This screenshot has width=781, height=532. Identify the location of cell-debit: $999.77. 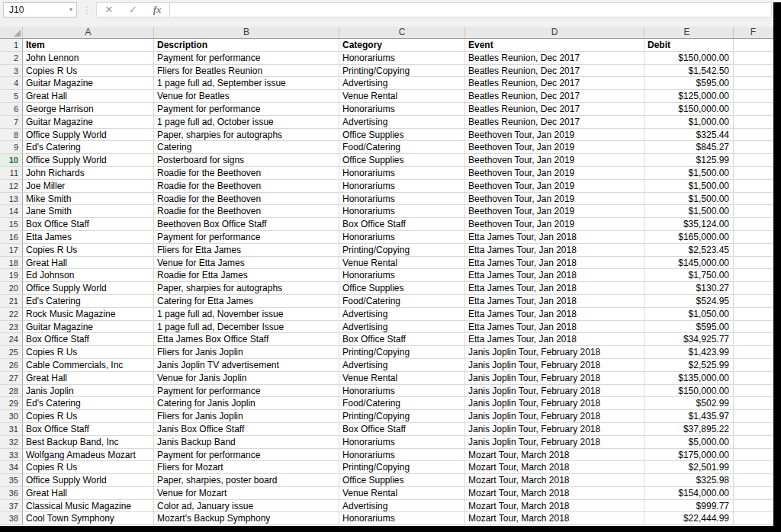
(689, 506).